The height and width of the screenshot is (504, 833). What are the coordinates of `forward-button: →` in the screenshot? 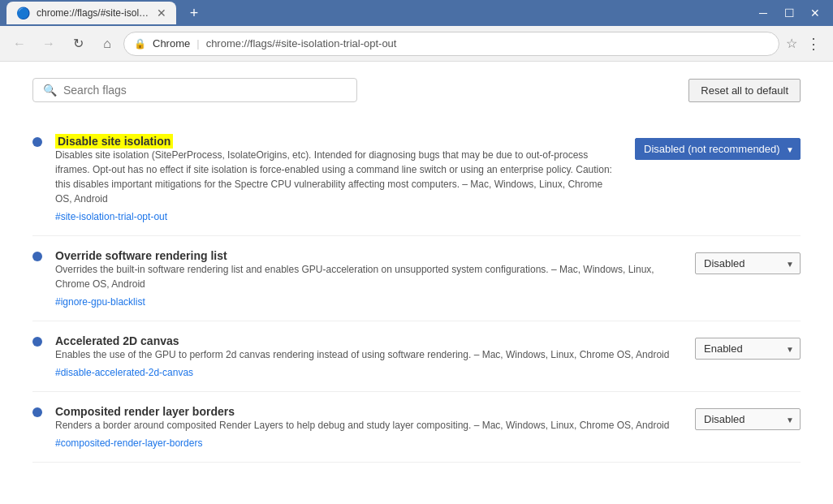 It's located at (49, 44).